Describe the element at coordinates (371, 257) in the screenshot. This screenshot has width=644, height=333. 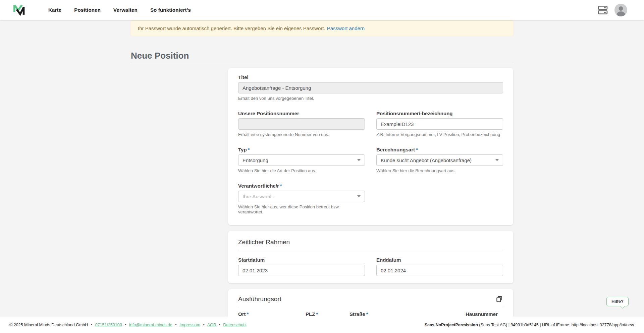
I see `card-zeitlicher-rahmen: Zeitlicher Rahmen Startdatum Enddatum` at that location.